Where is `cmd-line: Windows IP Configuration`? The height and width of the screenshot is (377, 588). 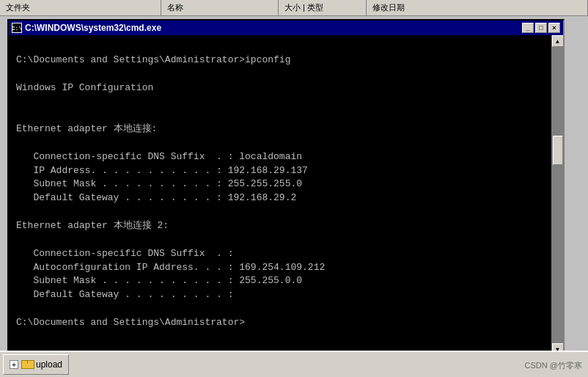 cmd-line: Windows IP Configuration is located at coordinates (286, 88).